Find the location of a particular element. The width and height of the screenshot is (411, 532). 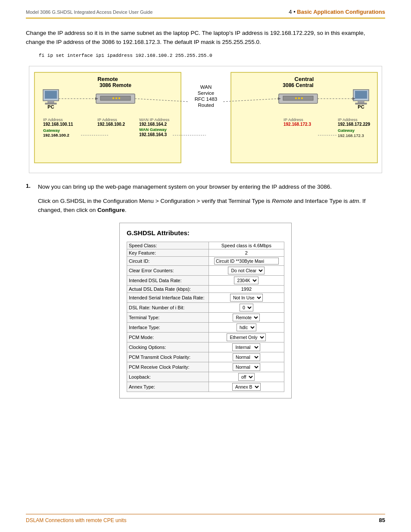

attr-label: Annex Type: is located at coordinates (168, 387).